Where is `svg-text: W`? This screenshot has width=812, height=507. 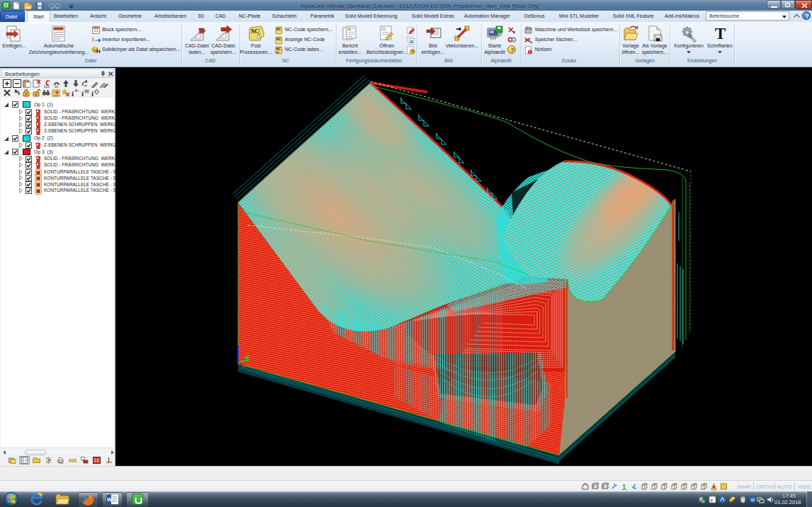
svg-text: W is located at coordinates (110, 500).